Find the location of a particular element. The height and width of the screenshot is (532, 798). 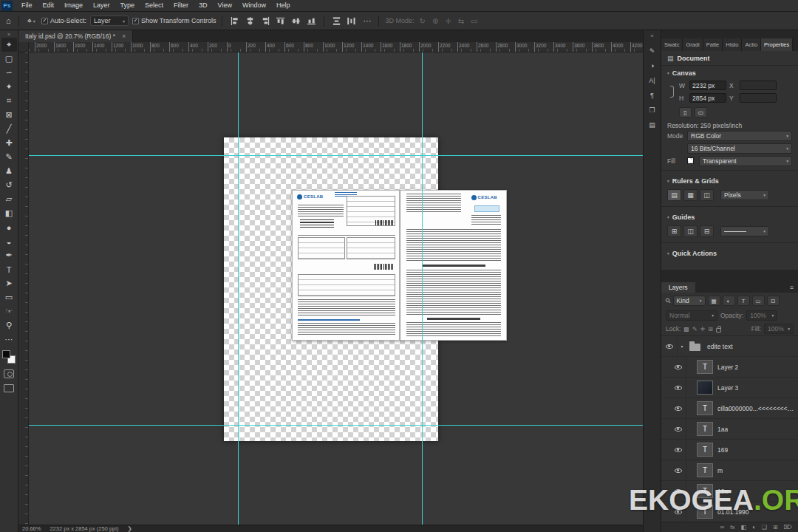

guide-horizontal is located at coordinates (335, 426).